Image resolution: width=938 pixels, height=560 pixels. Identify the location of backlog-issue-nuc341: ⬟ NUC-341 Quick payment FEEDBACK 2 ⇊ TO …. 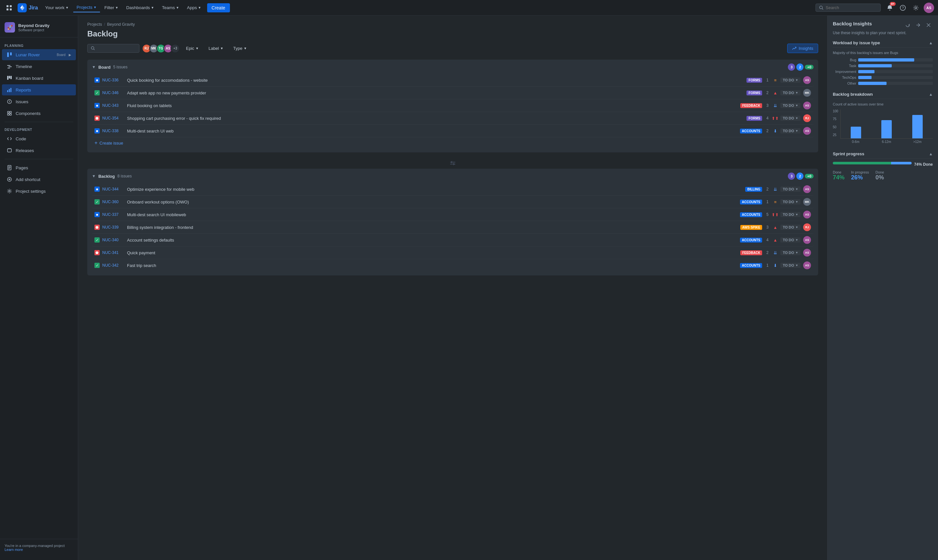
(453, 253).